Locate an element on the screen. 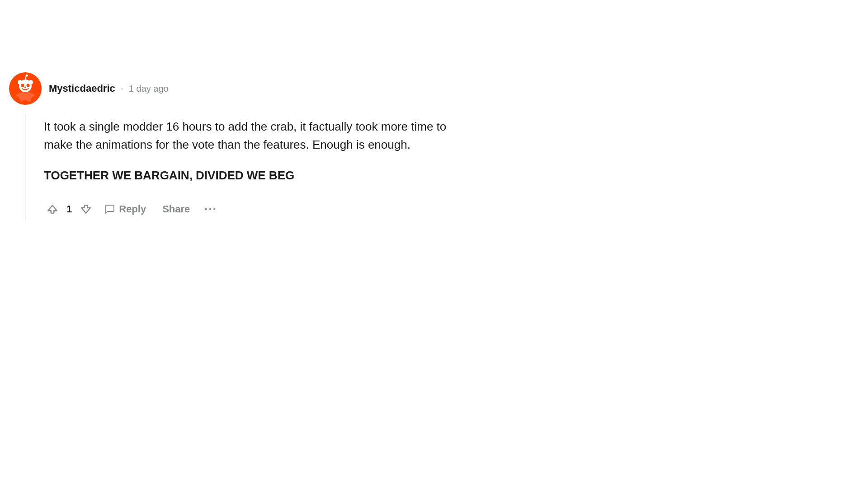 The height and width of the screenshot is (488, 868). comment-cta: TOGETHER WE BARGAIN, DIVIDED WE BEG is located at coordinates (338, 175).